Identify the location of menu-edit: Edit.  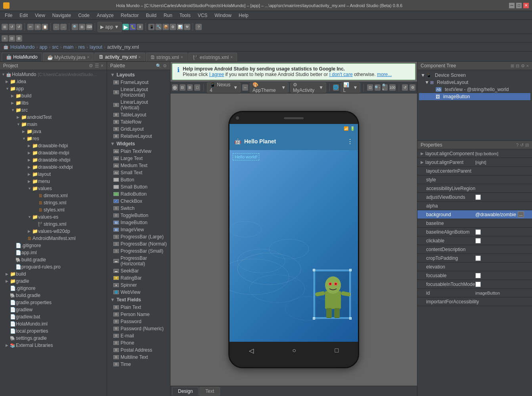
(24, 15).